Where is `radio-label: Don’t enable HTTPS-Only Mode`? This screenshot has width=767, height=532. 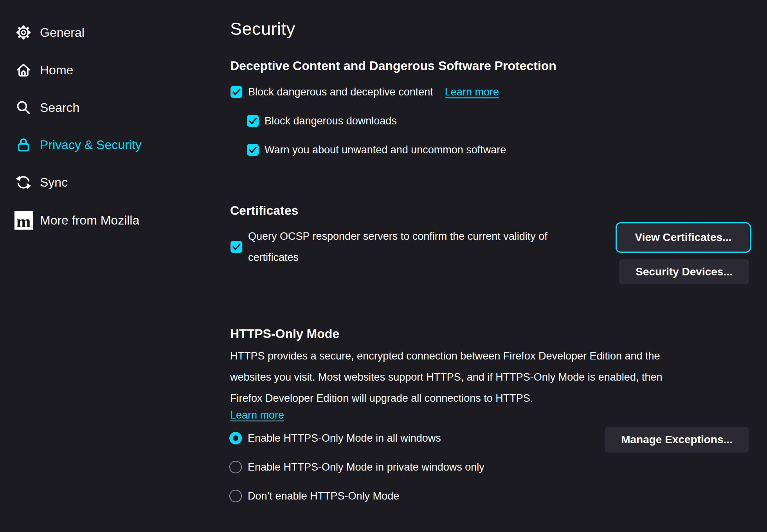 radio-label: Don’t enable HTTPS-Only Mode is located at coordinates (323, 496).